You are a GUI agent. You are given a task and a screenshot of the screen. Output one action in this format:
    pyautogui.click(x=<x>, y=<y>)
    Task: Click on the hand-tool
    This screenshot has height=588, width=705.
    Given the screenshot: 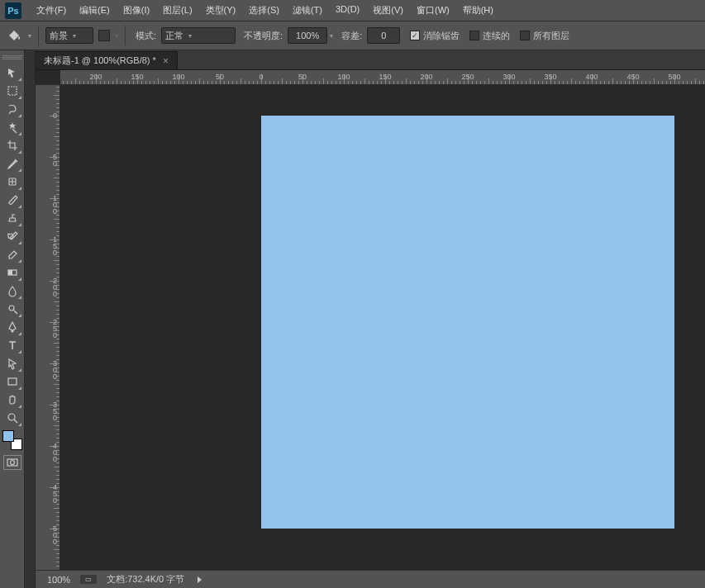 What is the action you would take?
    pyautogui.click(x=12, y=400)
    